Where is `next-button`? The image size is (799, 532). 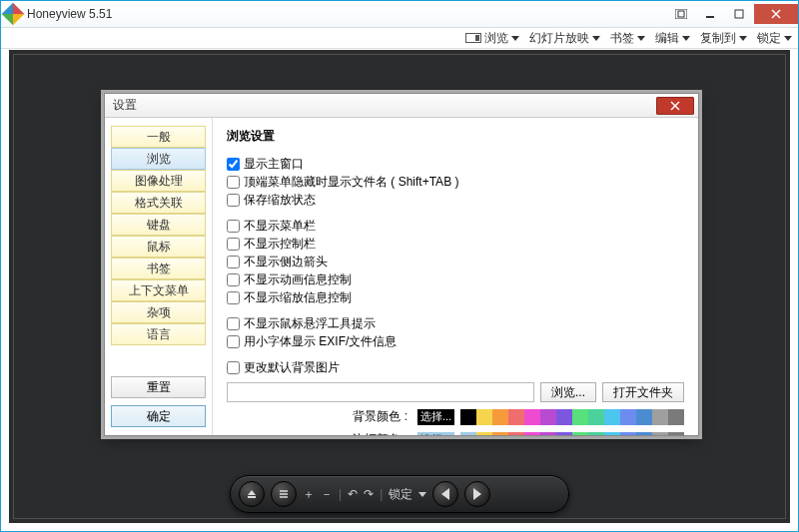
next-button is located at coordinates (477, 494).